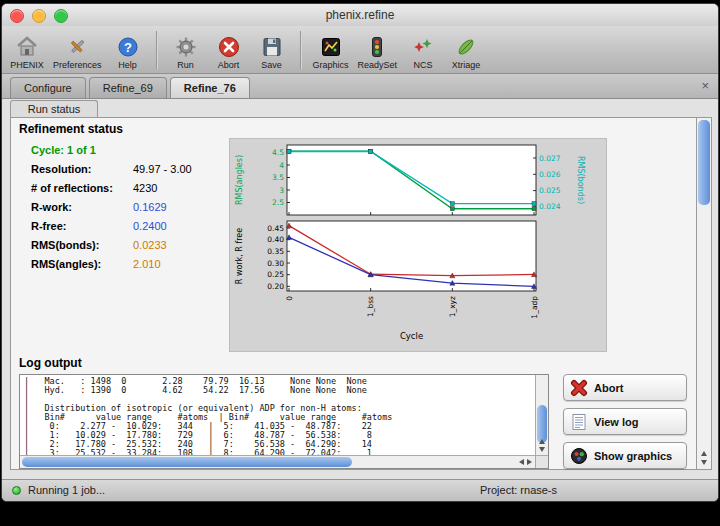 The width and height of the screenshot is (720, 526). Describe the element at coordinates (424, 65) in the screenshot. I see `toolbar-label: NCS` at that location.